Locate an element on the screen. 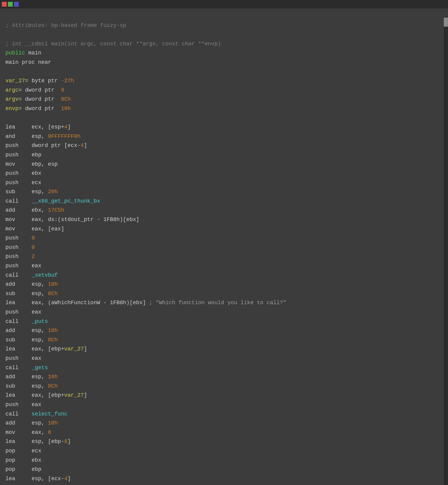 The height and width of the screenshot is (485, 448). code-line: add ebx, 17C5h is located at coordinates (224, 210).